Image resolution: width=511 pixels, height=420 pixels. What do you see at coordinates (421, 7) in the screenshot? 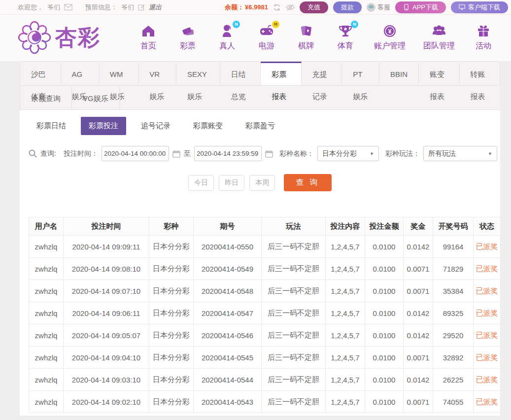
I see `app-download-button: APP下载` at bounding box center [421, 7].